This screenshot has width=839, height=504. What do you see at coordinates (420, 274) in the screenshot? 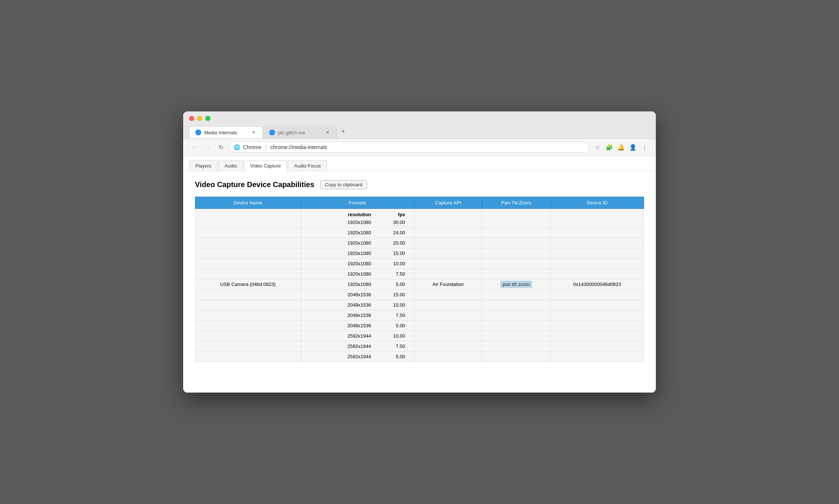
I see `table-row: 1920x10807.50` at bounding box center [420, 274].